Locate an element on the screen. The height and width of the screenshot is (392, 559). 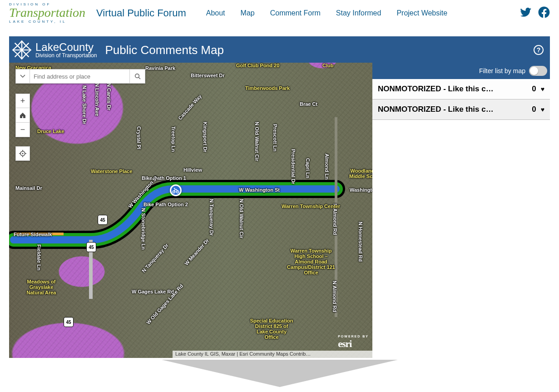
esri-name: esri is located at coordinates (345, 343).